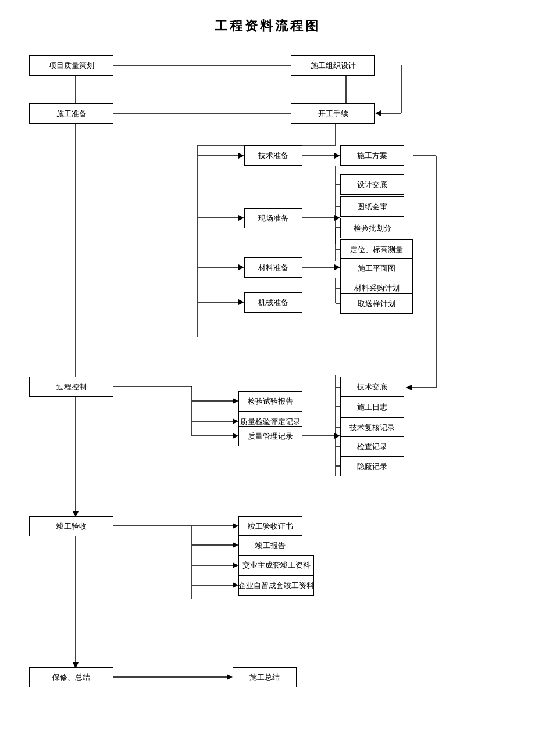 The image size is (535, 756). I want to click on box-positioning: 定位、标高测量, so click(377, 250).